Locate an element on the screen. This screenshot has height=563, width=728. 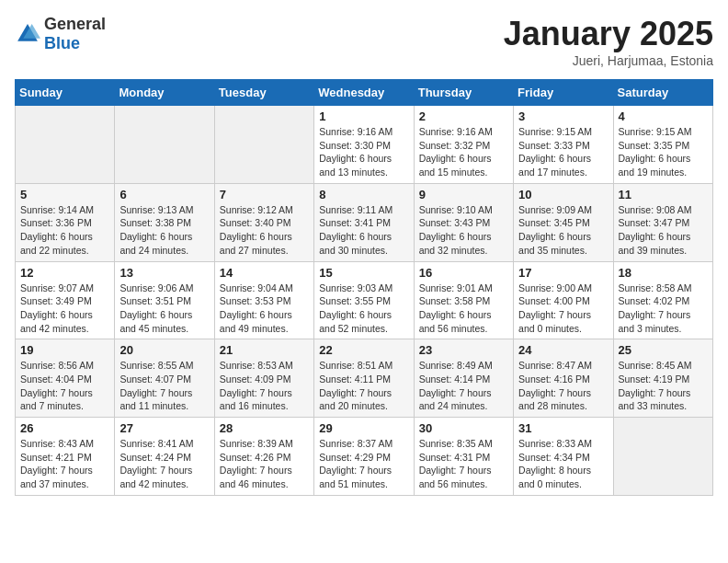
calendar-cell: 26Sunrise: 8:43 AMSunset: 4:21 PMDayligh… is located at coordinates (65, 456).